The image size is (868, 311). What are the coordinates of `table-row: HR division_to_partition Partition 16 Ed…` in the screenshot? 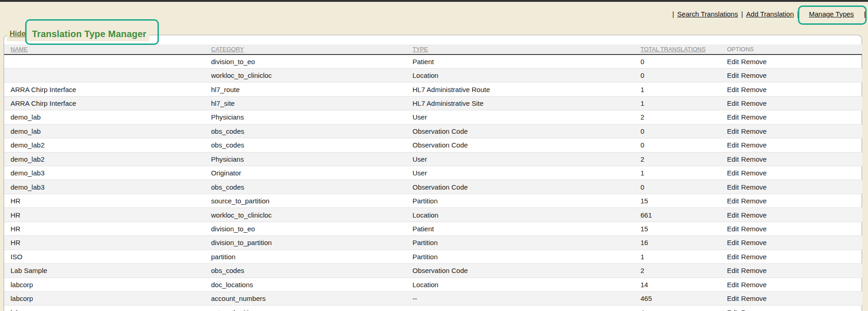 It's located at (433, 243).